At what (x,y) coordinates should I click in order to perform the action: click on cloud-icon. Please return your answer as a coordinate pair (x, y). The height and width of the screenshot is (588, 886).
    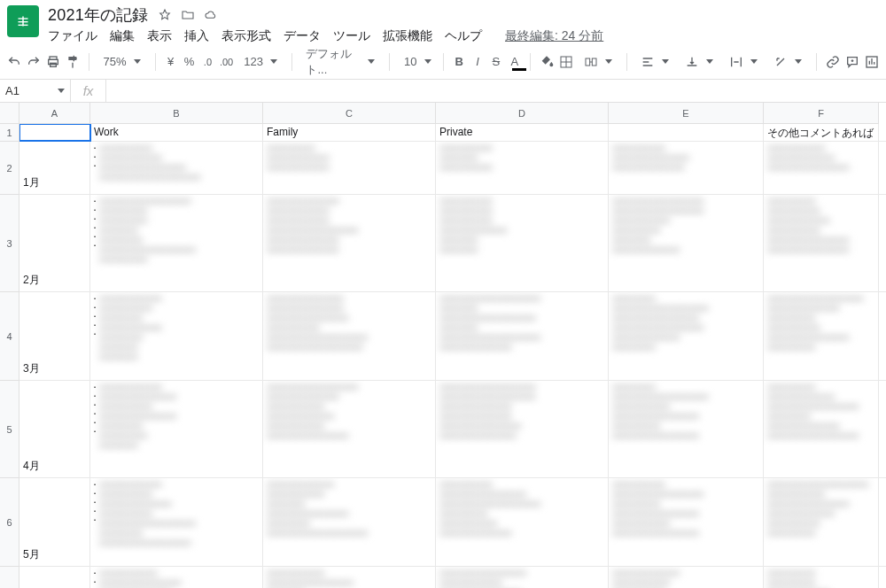
    Looking at the image, I should click on (211, 15).